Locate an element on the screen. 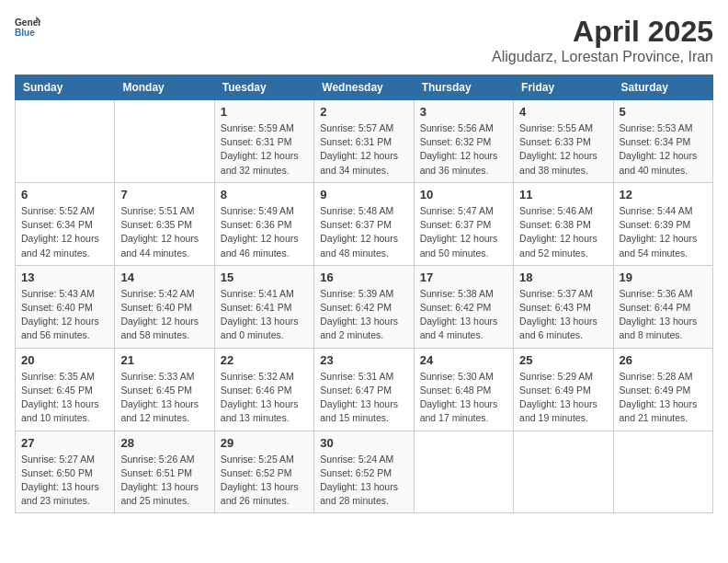 The height and width of the screenshot is (563, 728). day-info: Sunrise: 5:27 AMSunset: 6:50 PMDaylight:… is located at coordinates (64, 480).